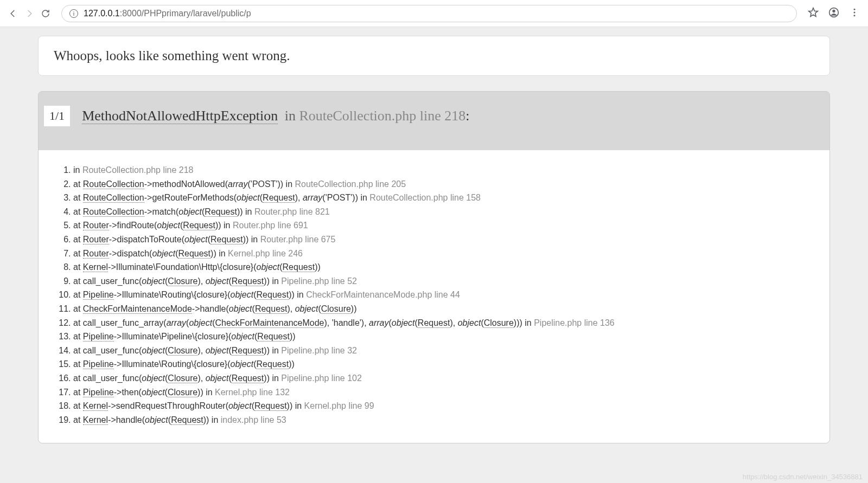 The image size is (868, 483). I want to click on trace-location: RouteCollection.php line 218, so click(138, 170).